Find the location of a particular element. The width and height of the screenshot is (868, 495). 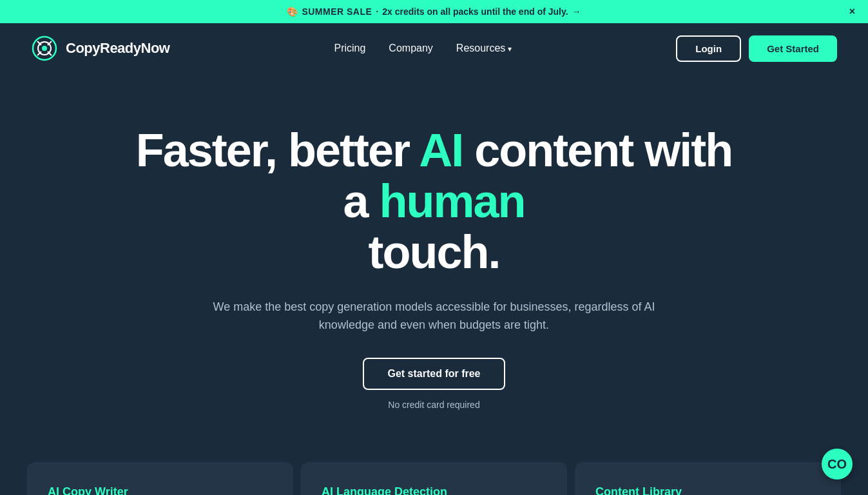

feature-title-language-detection: AI Language Detection is located at coordinates (434, 490).